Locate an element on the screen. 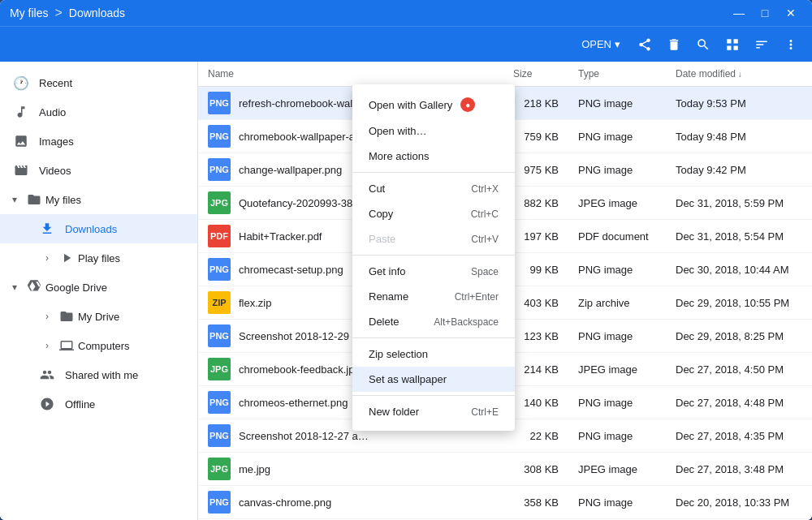  breadcrumb-current: Downloads is located at coordinates (97, 13).